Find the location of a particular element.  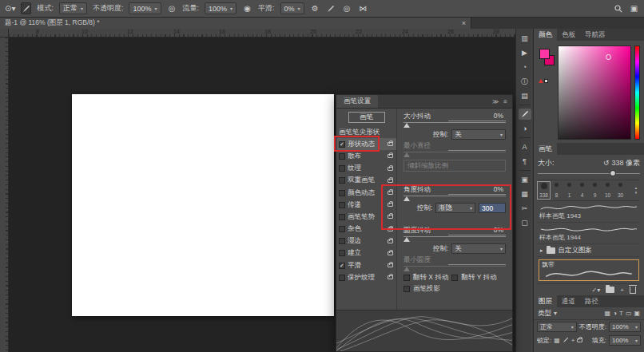

brush-preset: 4 is located at coordinates (582, 190).